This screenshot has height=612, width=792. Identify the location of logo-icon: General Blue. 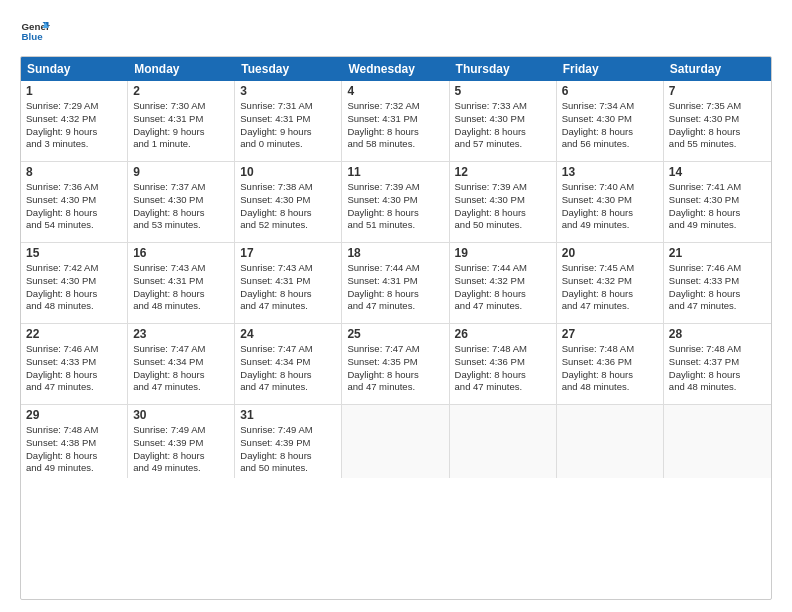
(35, 31).